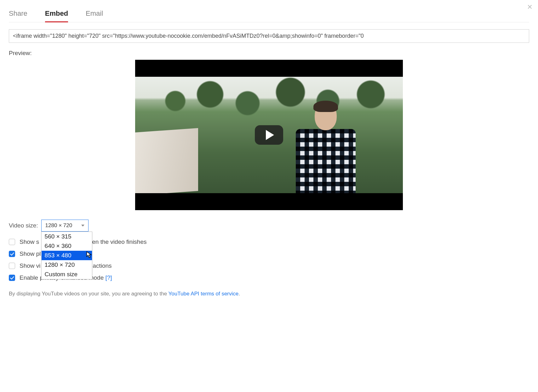  Describe the element at coordinates (67, 255) in the screenshot. I see `video-size-option: 853 × 480` at that location.